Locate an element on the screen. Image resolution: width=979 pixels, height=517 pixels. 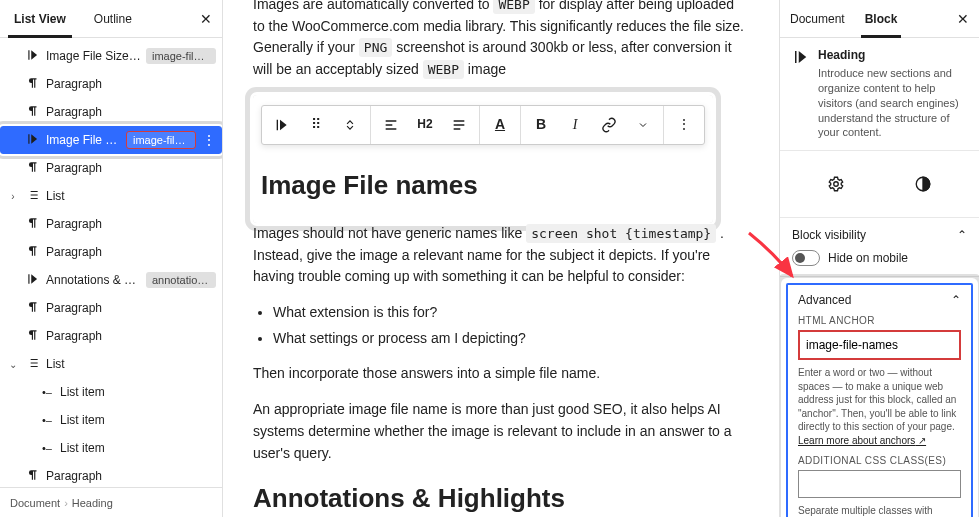
list-item: What settings or process am I depicting? is located at coordinates (511, 339).